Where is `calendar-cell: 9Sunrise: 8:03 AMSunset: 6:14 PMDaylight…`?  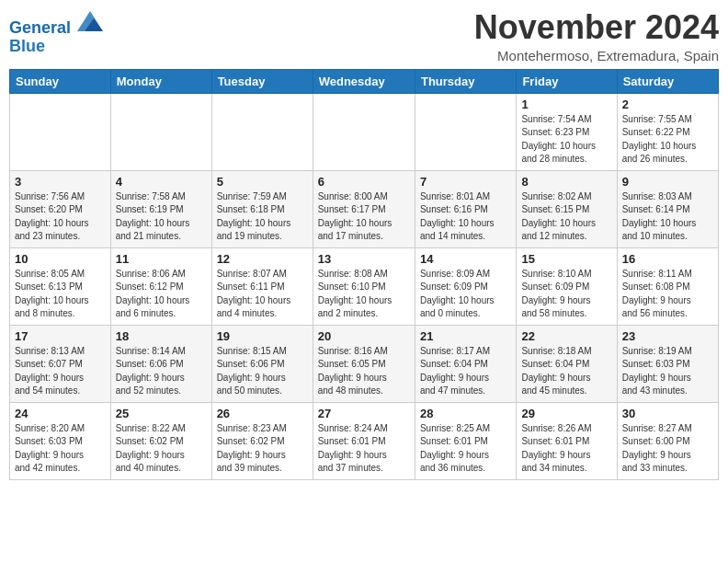 calendar-cell: 9Sunrise: 8:03 AMSunset: 6:14 PMDaylight… is located at coordinates (667, 209).